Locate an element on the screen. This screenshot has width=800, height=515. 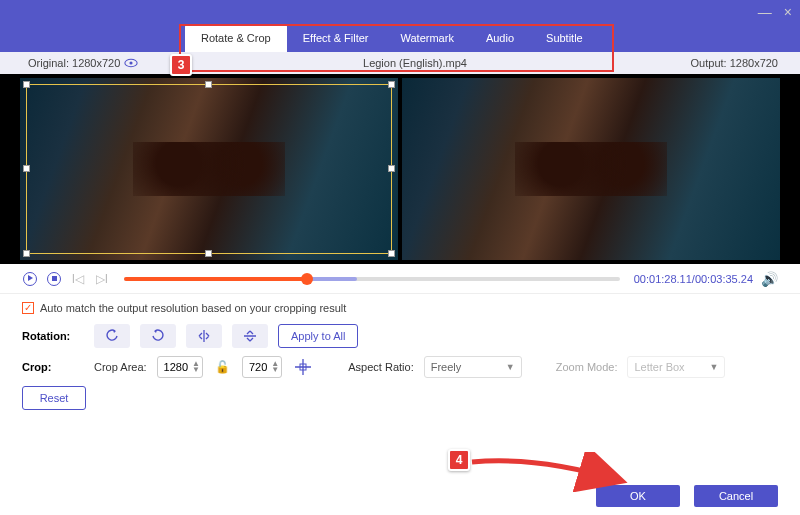
apply-to-all-button: Apply to All is located at coordinates (318, 336).